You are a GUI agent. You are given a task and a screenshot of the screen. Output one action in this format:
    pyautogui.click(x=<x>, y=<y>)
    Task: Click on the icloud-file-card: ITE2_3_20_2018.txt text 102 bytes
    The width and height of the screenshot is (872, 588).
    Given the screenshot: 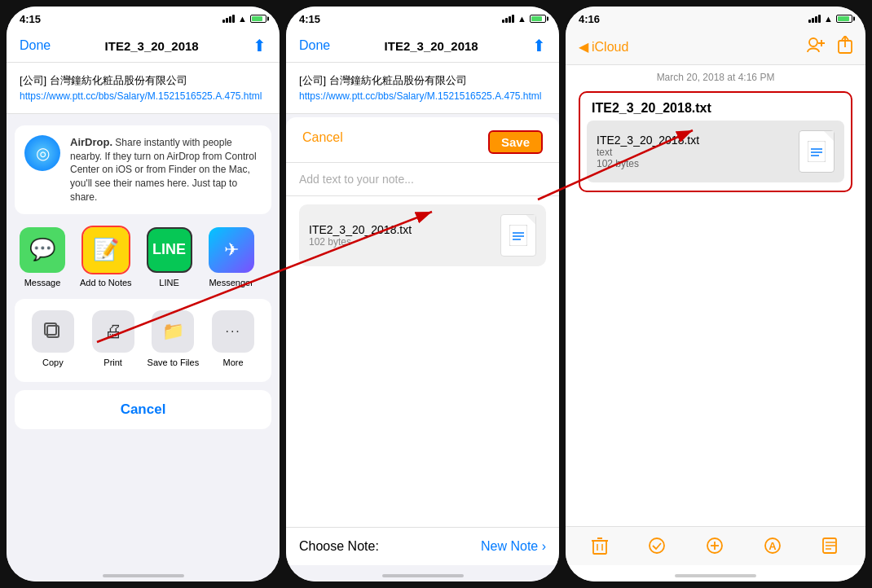 What is the action you would take?
    pyautogui.click(x=716, y=151)
    